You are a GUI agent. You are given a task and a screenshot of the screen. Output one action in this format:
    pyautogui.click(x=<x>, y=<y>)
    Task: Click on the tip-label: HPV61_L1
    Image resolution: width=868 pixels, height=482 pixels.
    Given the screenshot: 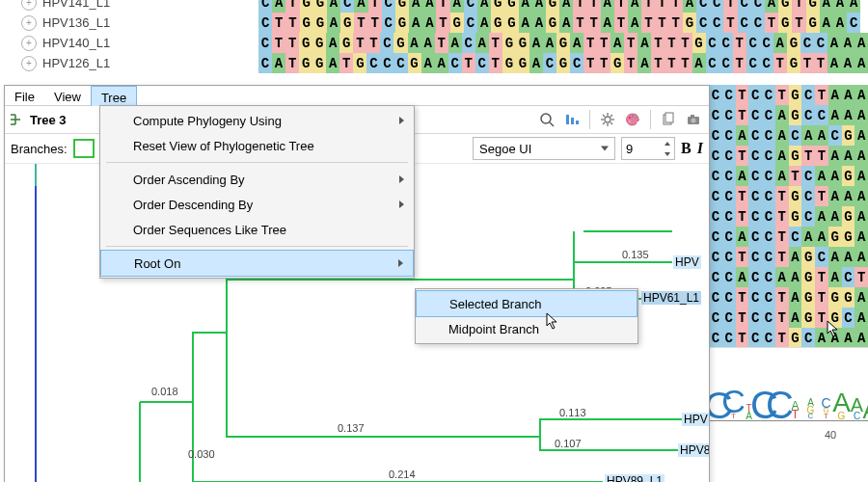 What is the action you would take?
    pyautogui.click(x=671, y=298)
    